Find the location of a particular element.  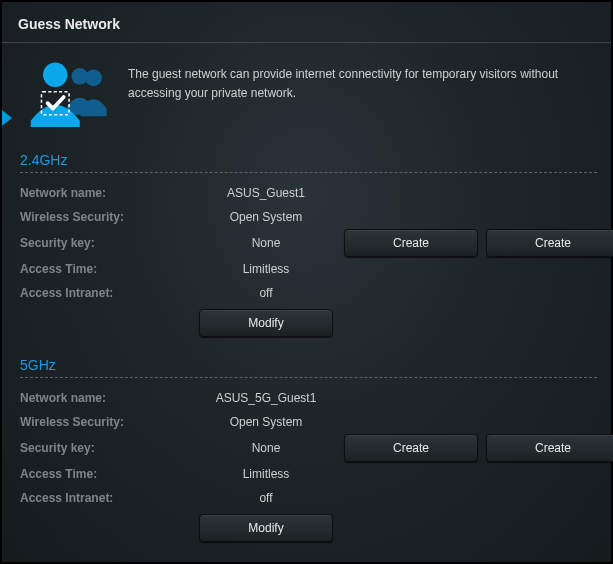

value-security-key-24: None is located at coordinates (266, 243).